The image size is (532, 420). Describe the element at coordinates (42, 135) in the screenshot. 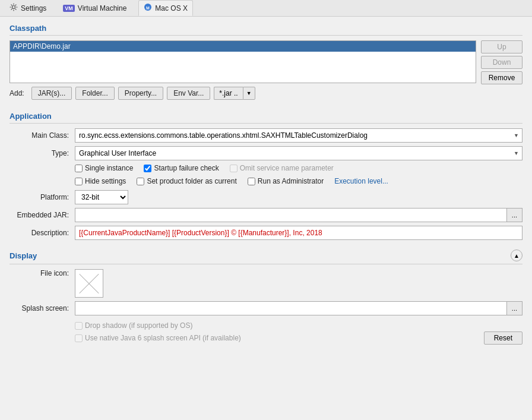

I see `main-class-label: Main Class:` at that location.